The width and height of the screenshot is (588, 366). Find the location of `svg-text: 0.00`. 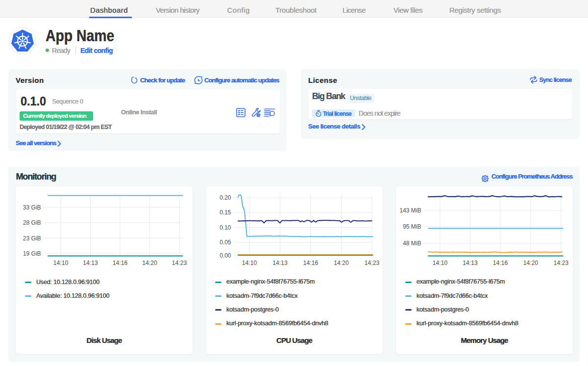

svg-text: 0.00 is located at coordinates (225, 256).